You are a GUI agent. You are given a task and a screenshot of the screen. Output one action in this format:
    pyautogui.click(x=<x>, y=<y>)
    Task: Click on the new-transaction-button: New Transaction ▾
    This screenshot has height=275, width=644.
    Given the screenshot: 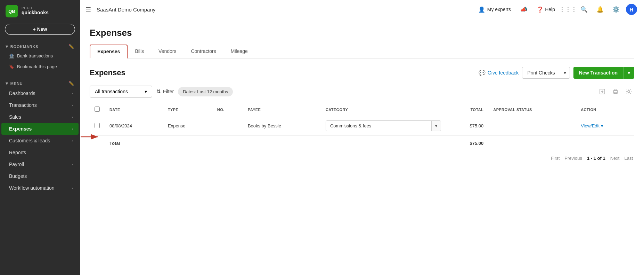 What is the action you would take?
    pyautogui.click(x=604, y=73)
    